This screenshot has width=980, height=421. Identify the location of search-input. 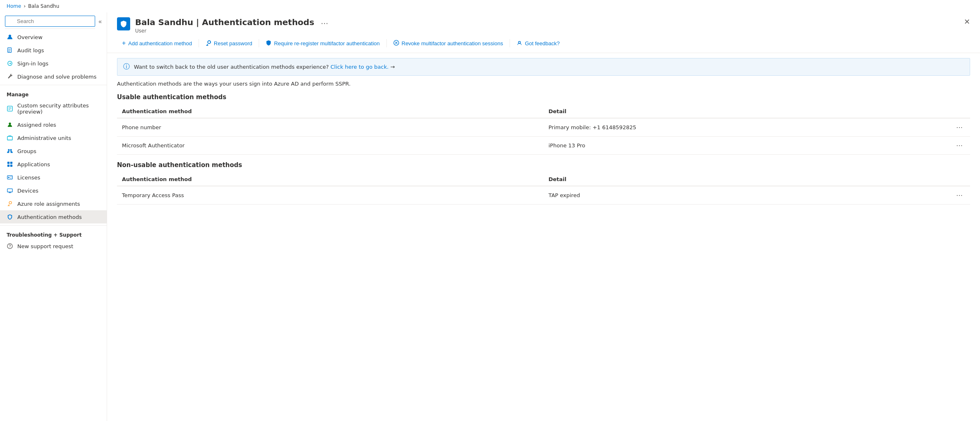
(50, 21).